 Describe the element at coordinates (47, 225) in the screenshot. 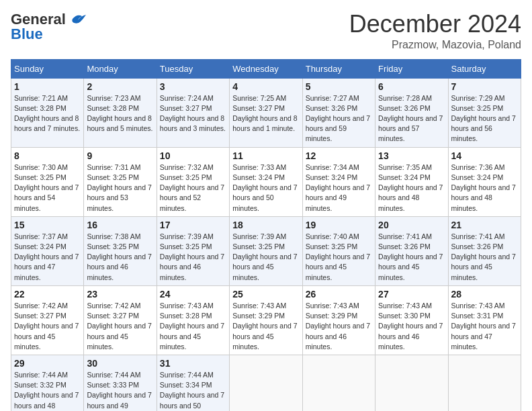

I see `day-number: 15` at that location.